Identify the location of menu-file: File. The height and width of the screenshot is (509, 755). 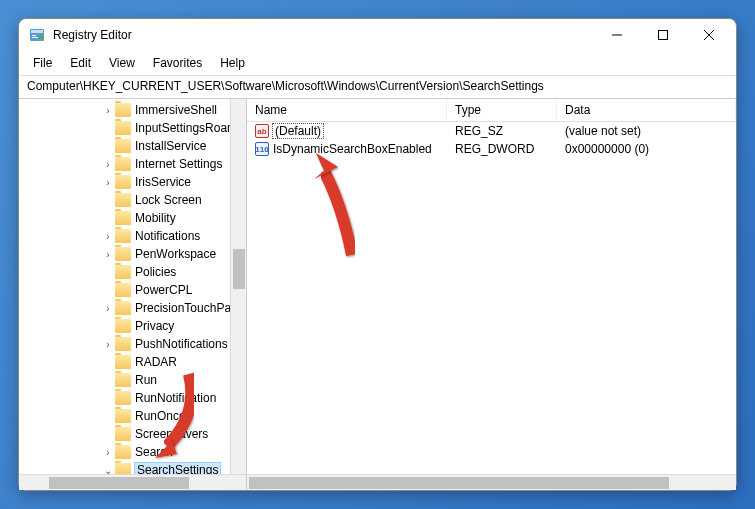
(42, 63).